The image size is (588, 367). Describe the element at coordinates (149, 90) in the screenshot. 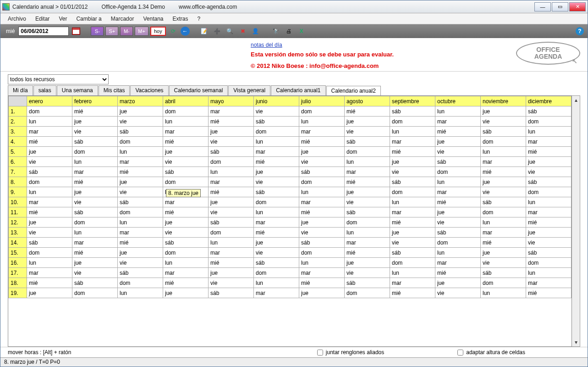

I see `tab-vacaciones: Vacaciones` at that location.